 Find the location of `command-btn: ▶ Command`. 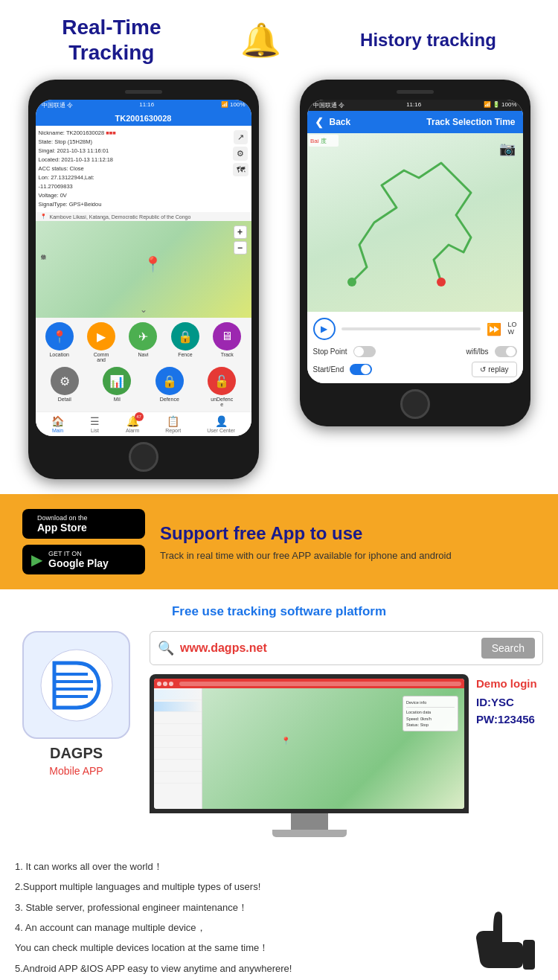

command-btn: ▶ Command is located at coordinates (101, 342).